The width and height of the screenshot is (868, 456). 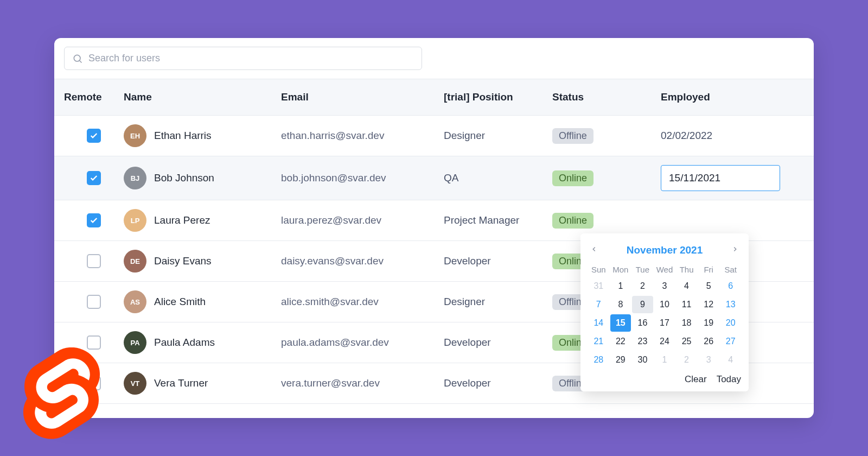 I want to click on user-name: Ethan Harris, so click(x=183, y=136).